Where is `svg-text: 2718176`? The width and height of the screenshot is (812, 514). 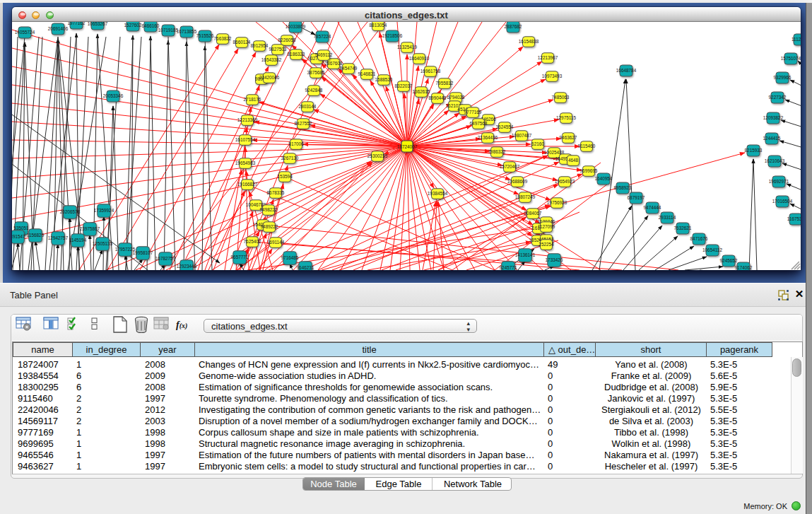
svg-text: 2718176 is located at coordinates (253, 99).